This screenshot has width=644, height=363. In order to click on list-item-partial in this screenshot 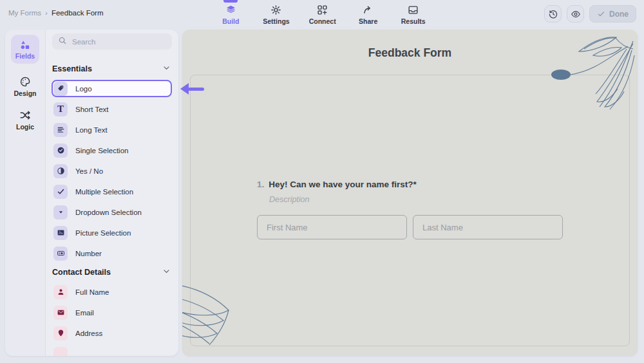, I will do `click(112, 350)`.